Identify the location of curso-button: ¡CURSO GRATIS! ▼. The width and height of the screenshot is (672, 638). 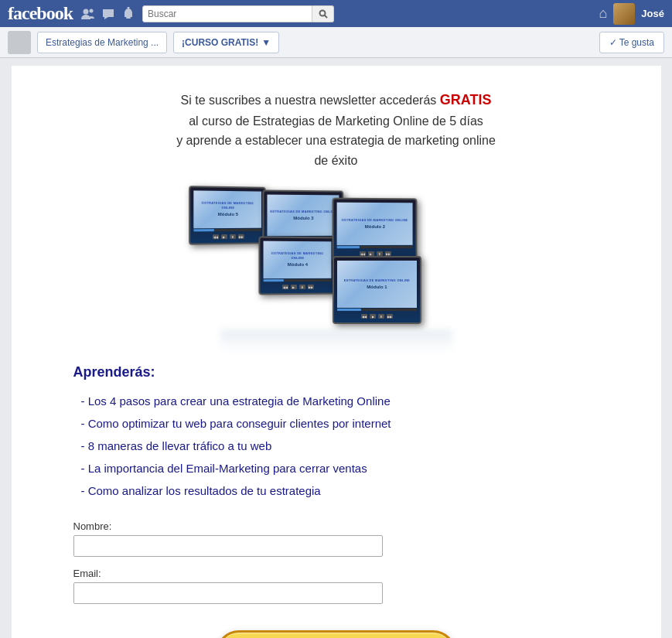
(226, 43).